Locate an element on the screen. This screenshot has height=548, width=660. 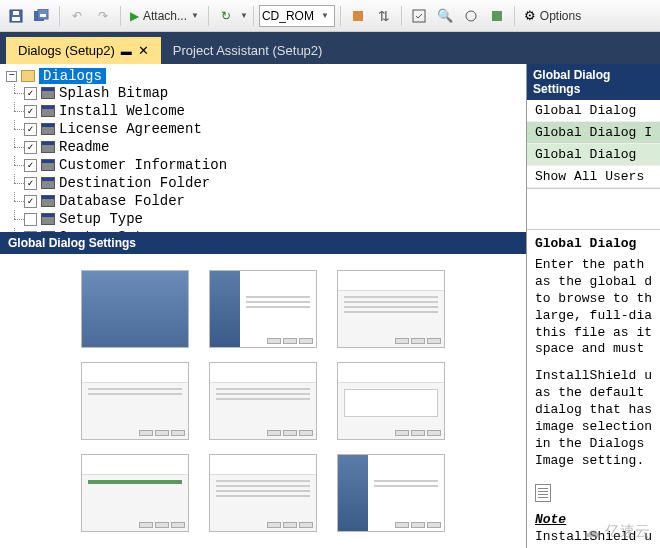
description-panel: Global Dialog Enter the path as the glob… is located at coordinates (594, 388).